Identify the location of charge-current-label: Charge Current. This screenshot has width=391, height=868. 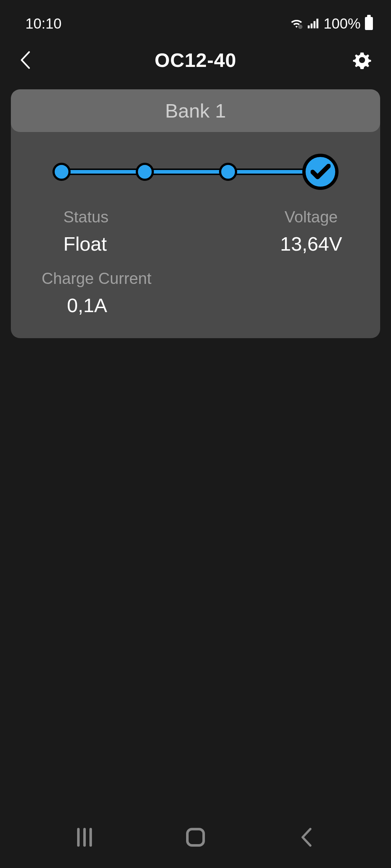
(196, 278).